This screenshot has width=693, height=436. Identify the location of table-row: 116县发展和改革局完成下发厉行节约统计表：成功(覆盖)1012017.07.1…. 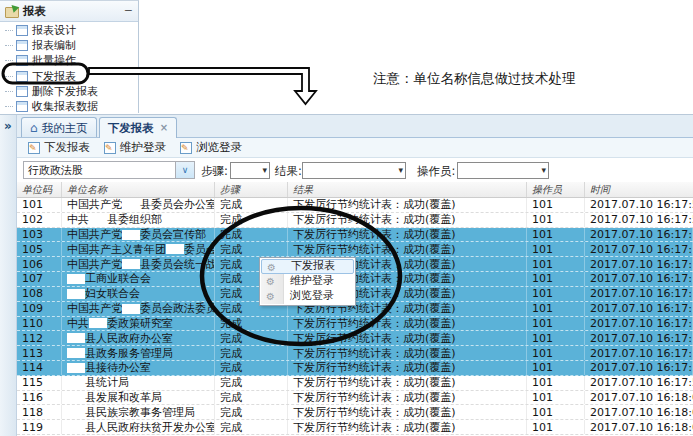
(355, 398).